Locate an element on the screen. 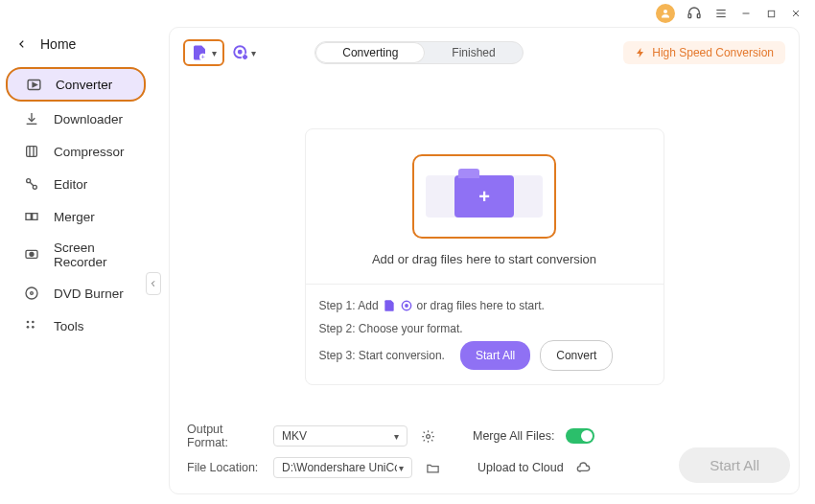 This screenshot has height=504, width=815. sidebar-item-editor: Editor is located at coordinates (76, 184).